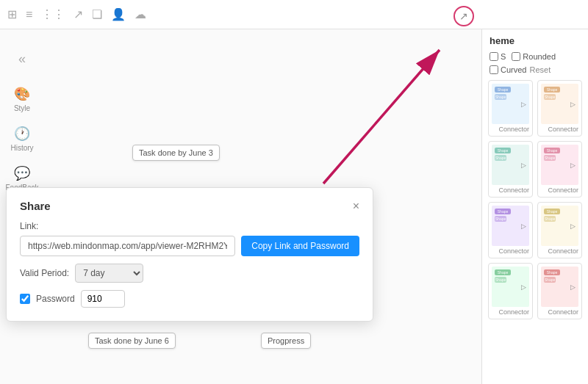  I want to click on sidebar-item-history: 🕐 History, so click(22, 139).